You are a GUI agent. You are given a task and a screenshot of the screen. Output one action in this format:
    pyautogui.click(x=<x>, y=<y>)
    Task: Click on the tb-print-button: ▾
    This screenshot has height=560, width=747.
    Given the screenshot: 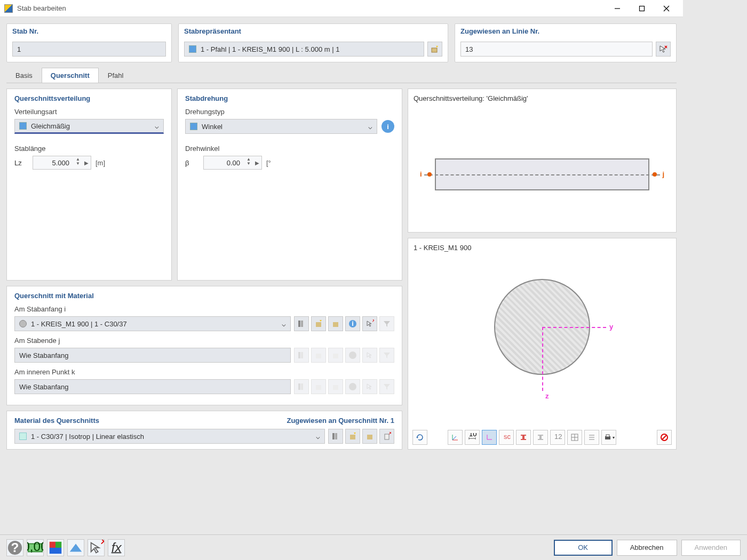 What is the action you would take?
    pyautogui.click(x=609, y=437)
    